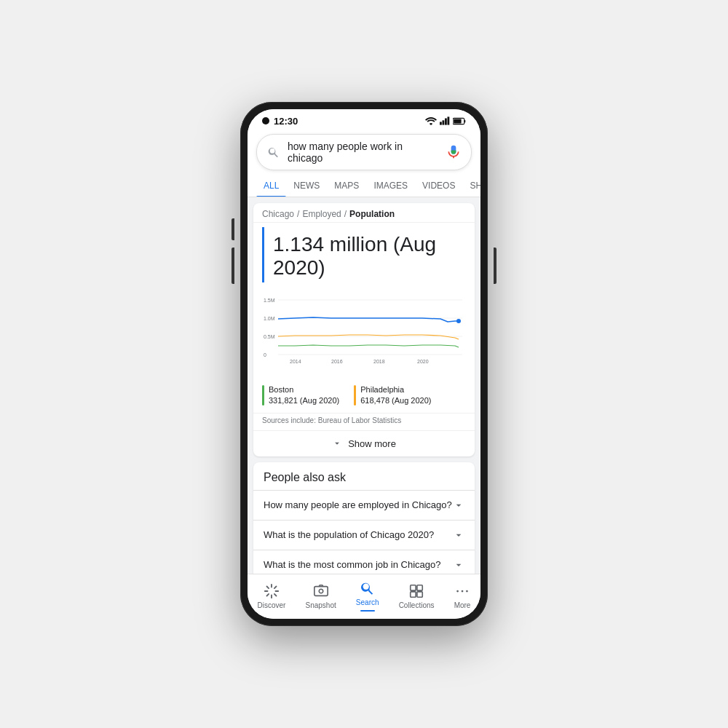 This screenshot has height=728, width=728. Describe the element at coordinates (345, 214) in the screenshot. I see `breadcrumb-sep2: /` at that location.